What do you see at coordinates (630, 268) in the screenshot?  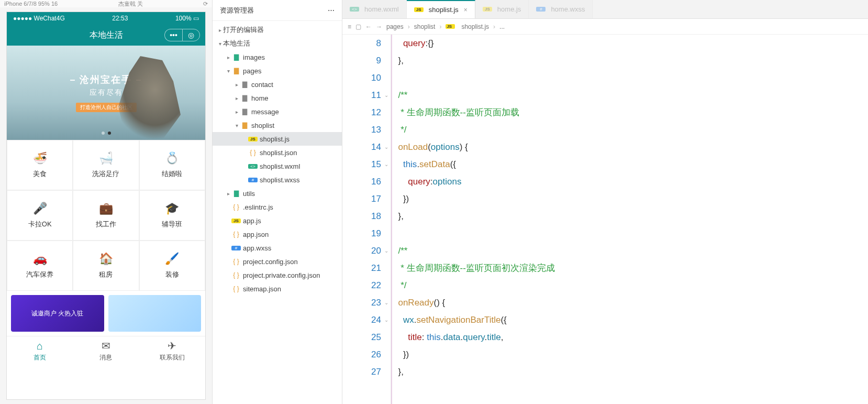 I see `code-line: * 生命周期函数--监听页面初次渲染完成` at bounding box center [630, 268].